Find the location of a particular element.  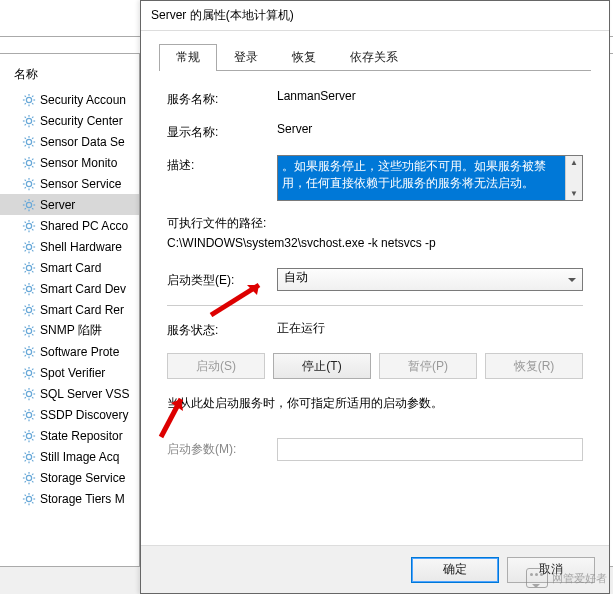

service-status-label: 服务状态: is located at coordinates (222, 330).